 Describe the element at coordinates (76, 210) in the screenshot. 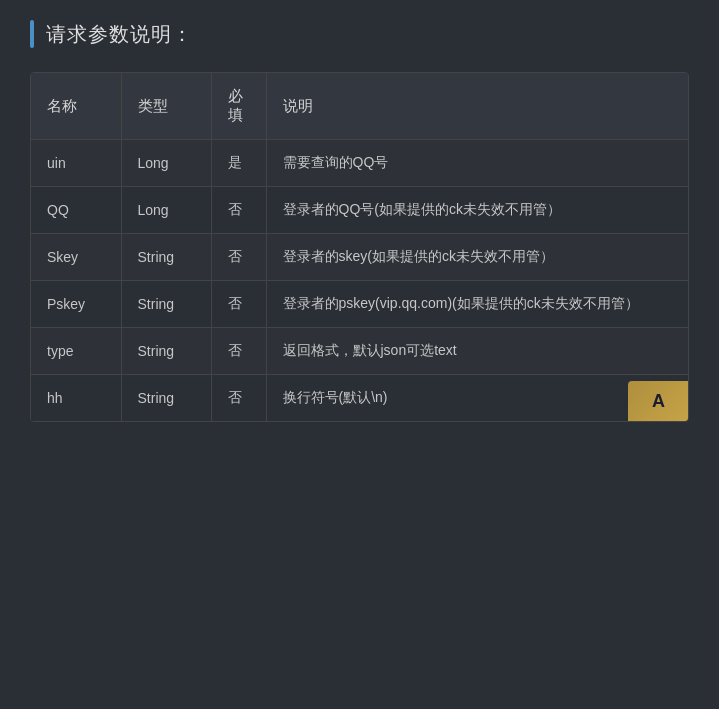

I see `cell-name: QQ` at that location.